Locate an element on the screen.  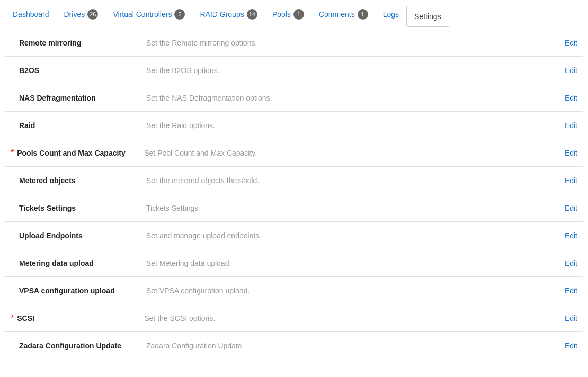
nav-item-virtual-controllers: Virtual Controllers2 is located at coordinates (149, 15).